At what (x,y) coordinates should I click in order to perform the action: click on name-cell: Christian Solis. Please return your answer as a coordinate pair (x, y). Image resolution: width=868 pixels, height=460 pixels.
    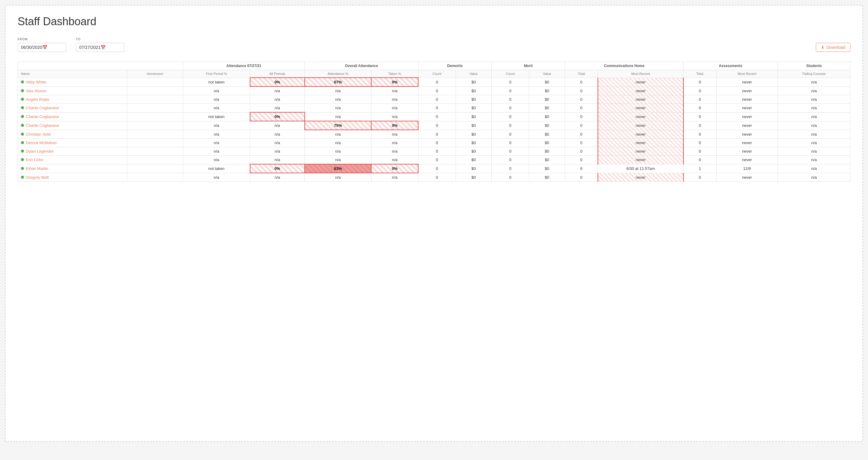
    Looking at the image, I should click on (72, 134).